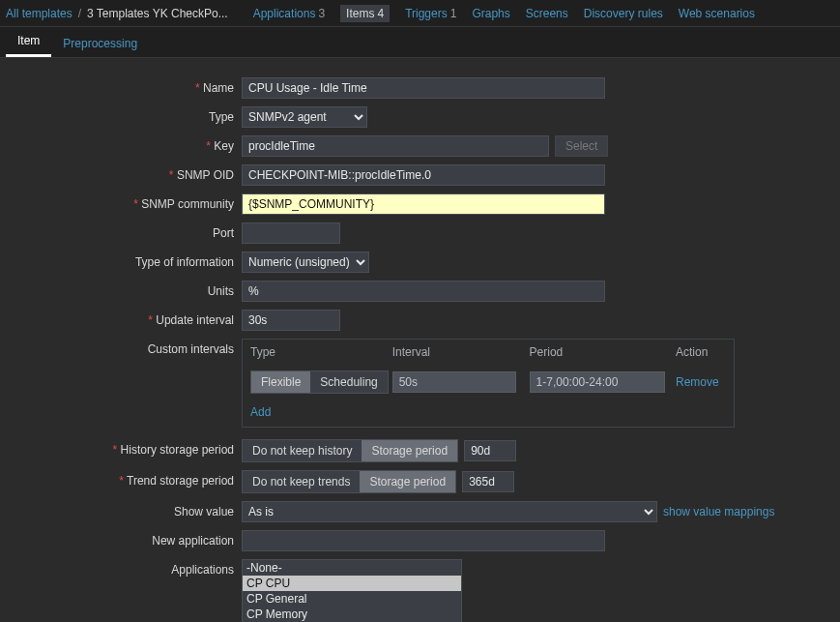 The height and width of the screenshot is (622, 840). I want to click on ci-col-period: Period, so click(603, 352).